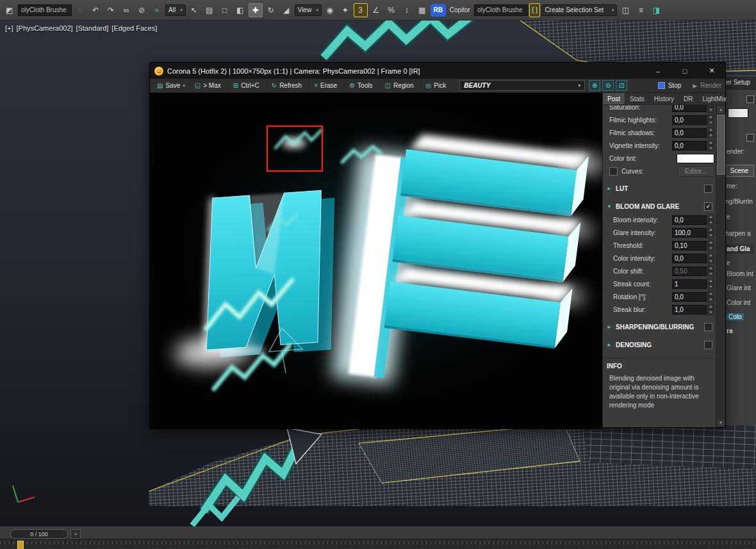  Describe the element at coordinates (709, 206) in the screenshot. I see `bloom-glare-checkbox: ✓` at that location.